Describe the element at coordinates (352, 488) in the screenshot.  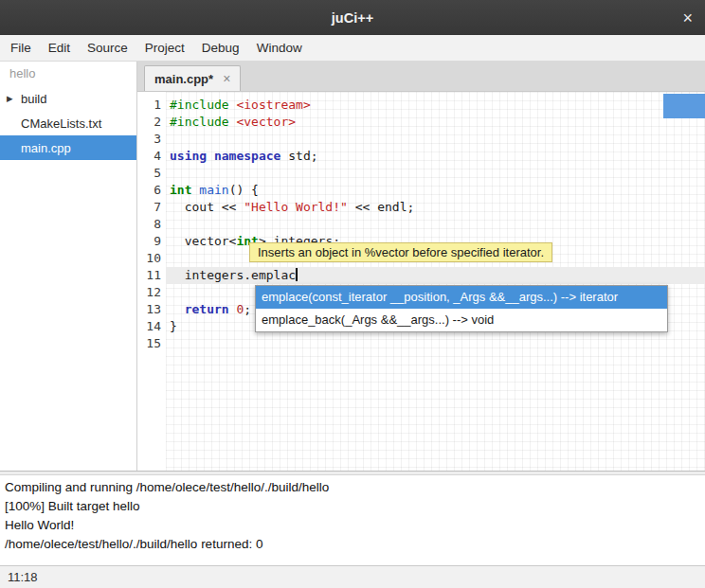
I see `terminal-line: Compiling and running /home/olece/test/h…` at that location.